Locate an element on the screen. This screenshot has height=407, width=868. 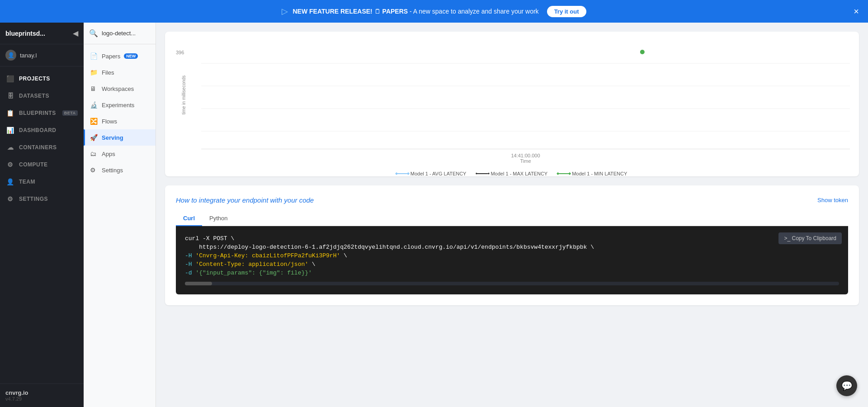
papers-label: PAPERS is located at coordinates (395, 11).